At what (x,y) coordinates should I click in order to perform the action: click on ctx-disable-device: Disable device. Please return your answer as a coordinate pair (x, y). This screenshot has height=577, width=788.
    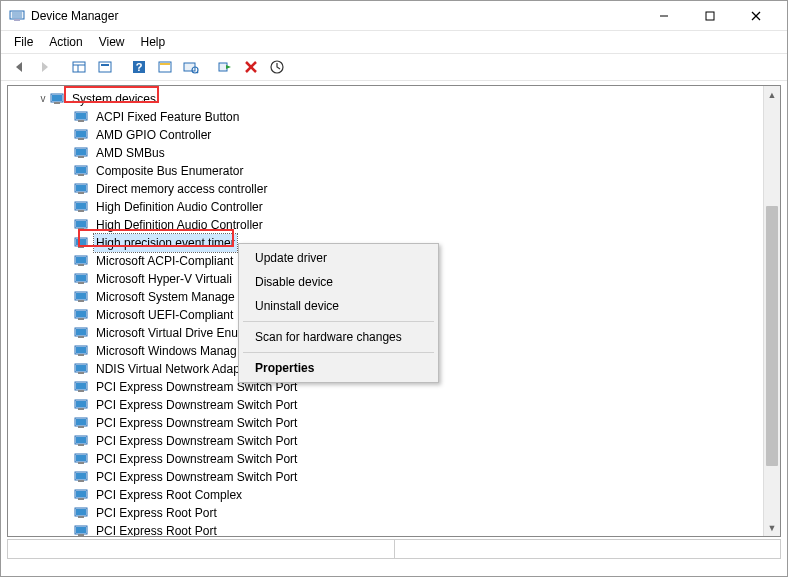
    Looking at the image, I should click on (338, 282).